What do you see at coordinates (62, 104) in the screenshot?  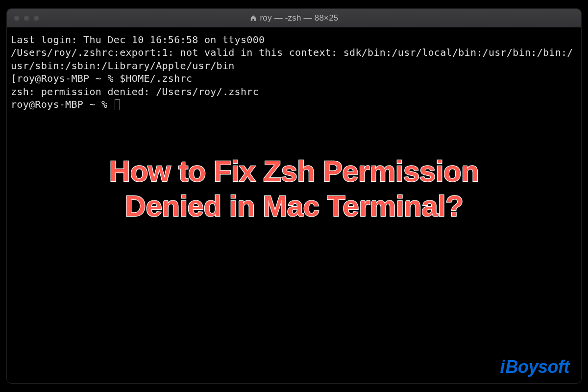 I see `terminal-prompt-text: roy@Roys-MBP ~ %` at bounding box center [62, 104].